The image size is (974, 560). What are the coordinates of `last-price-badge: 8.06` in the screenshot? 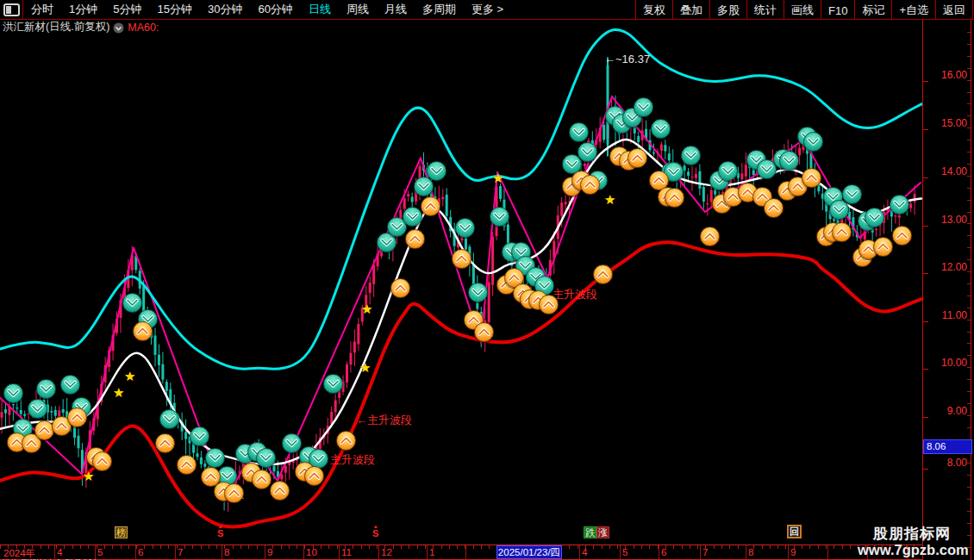 It's located at (948, 446).